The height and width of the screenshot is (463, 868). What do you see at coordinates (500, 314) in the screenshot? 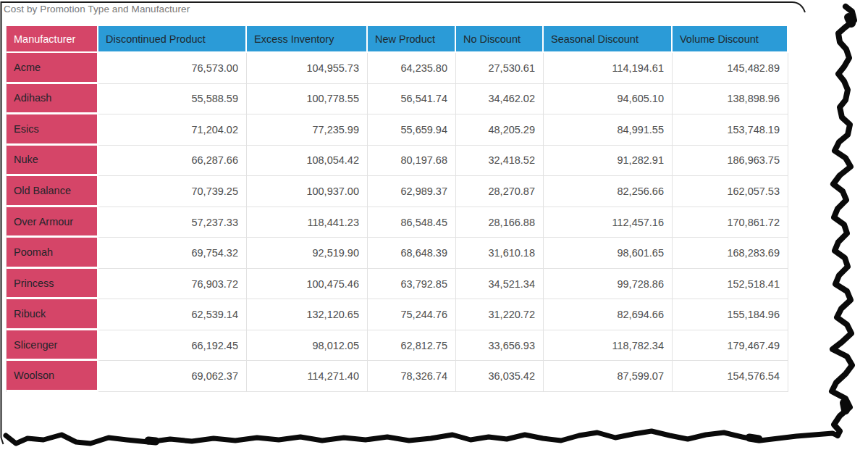
I see `data-cell: 31,220.72` at bounding box center [500, 314].